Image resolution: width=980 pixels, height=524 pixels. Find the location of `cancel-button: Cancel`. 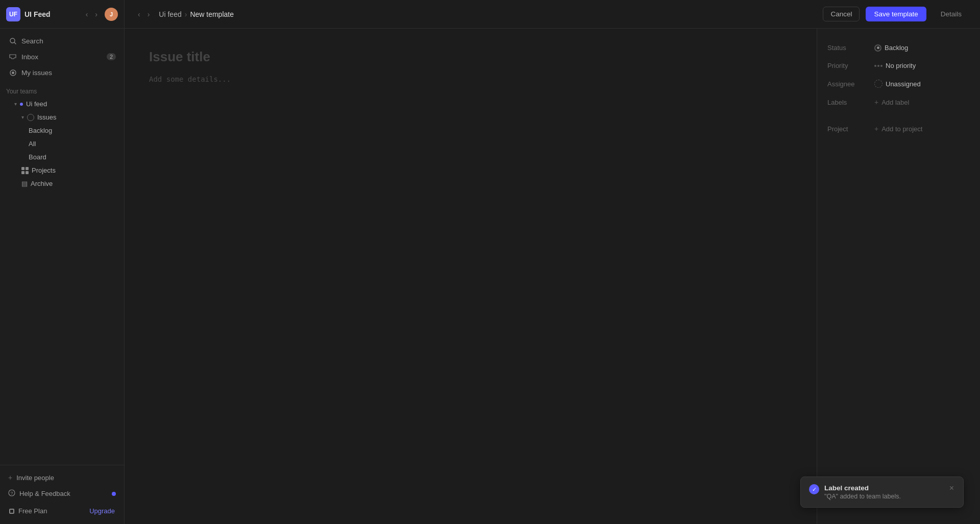

cancel-button: Cancel is located at coordinates (841, 14).